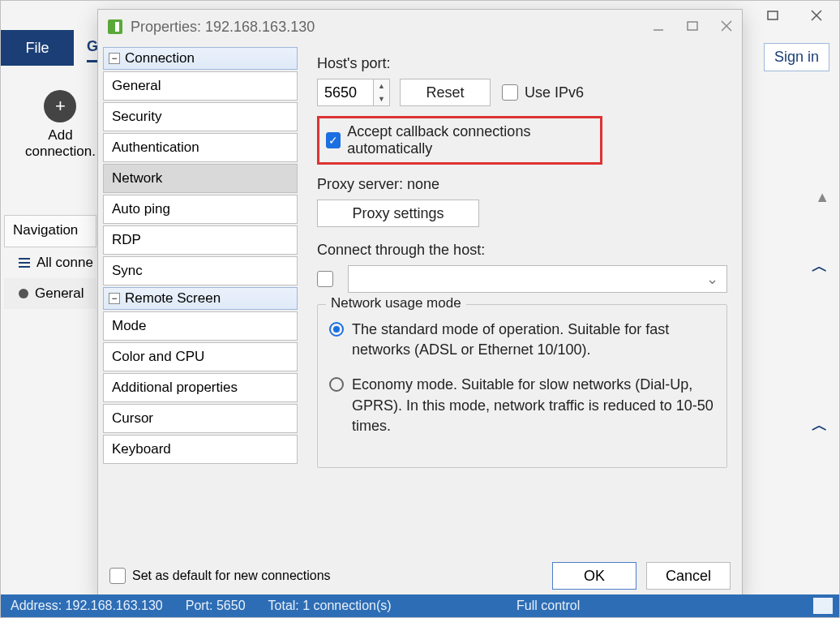 The height and width of the screenshot is (618, 840). I want to click on connect-through-label: Connect through the host:, so click(522, 250).